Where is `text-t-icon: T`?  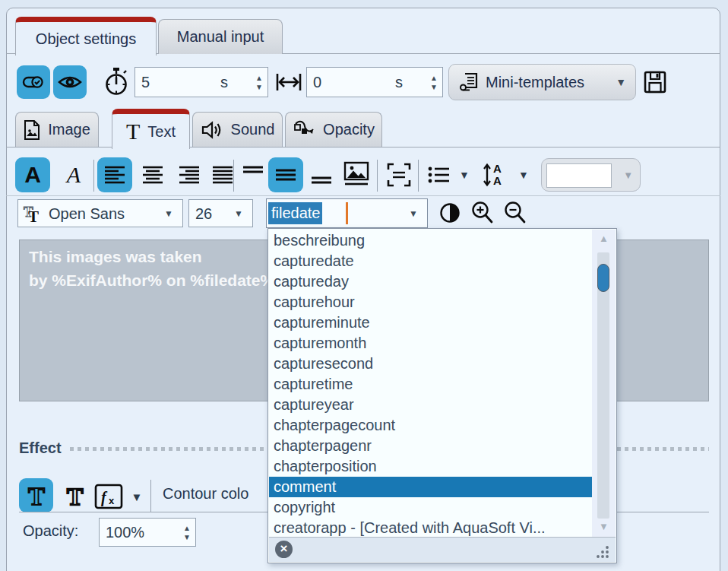 text-t-icon: T is located at coordinates (133, 132).